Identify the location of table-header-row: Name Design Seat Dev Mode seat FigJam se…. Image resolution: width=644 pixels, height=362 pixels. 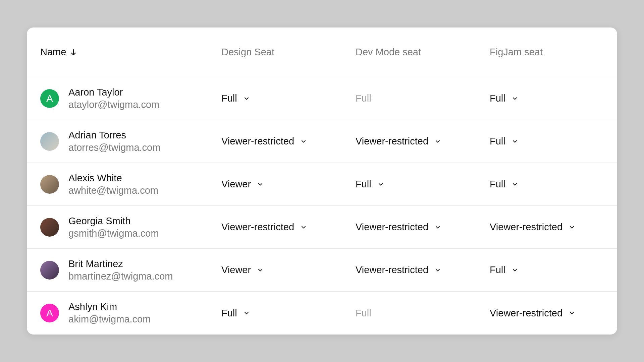
(322, 52).